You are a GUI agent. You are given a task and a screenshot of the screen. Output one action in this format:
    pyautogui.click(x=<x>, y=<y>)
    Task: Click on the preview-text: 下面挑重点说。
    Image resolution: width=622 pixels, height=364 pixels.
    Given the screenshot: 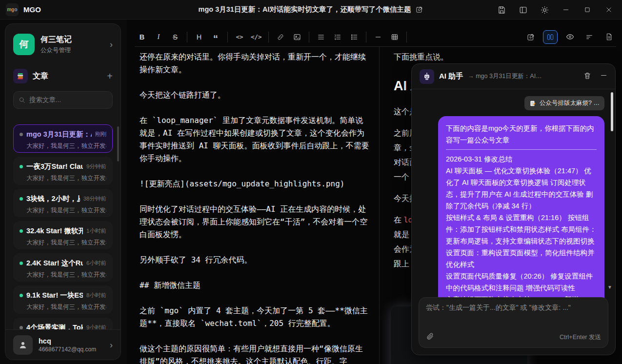 What is the action you would take?
    pyautogui.click(x=508, y=57)
    